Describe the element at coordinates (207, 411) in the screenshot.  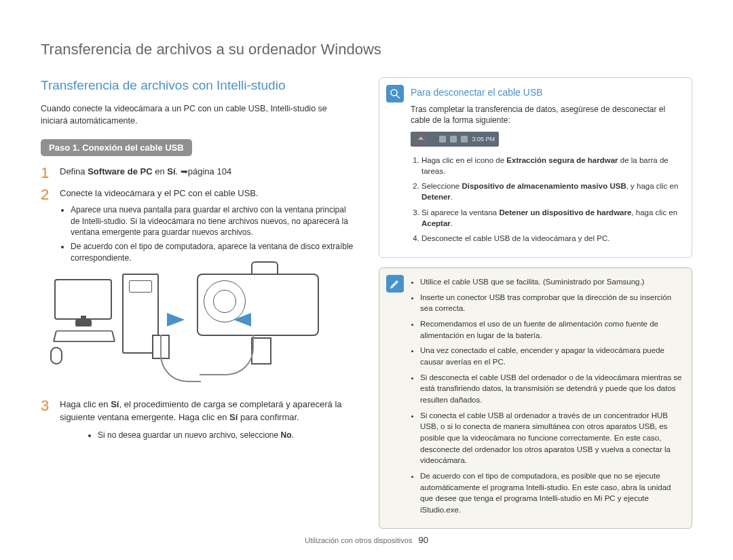
I see `step-body: Haga clic en Sí, el procedimiento de car…` at that location.